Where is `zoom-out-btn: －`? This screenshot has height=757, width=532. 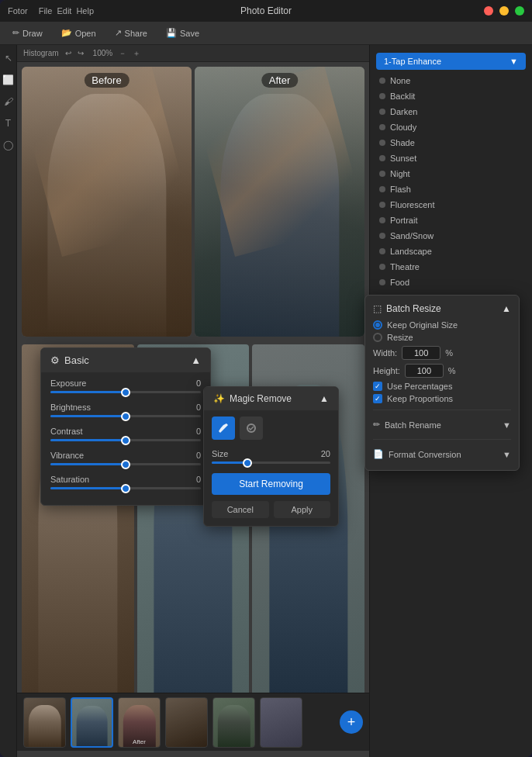
zoom-out-btn: － is located at coordinates (123, 54).